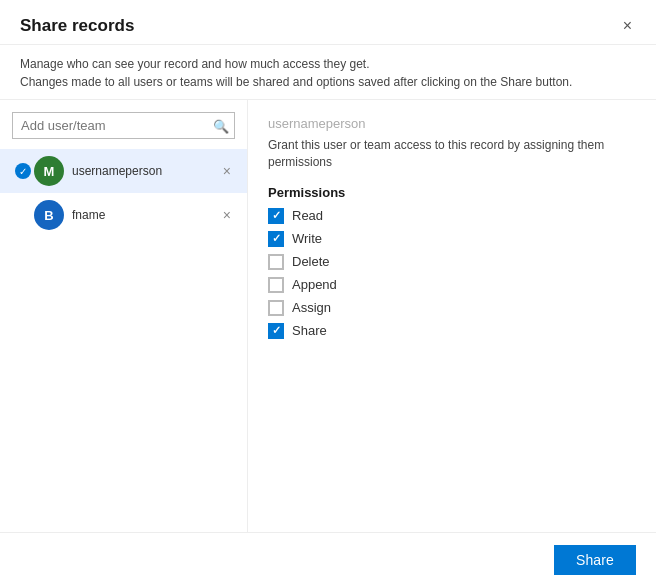  What do you see at coordinates (328, 64) in the screenshot?
I see `desc-line1: Manage who can see your record and how m…` at bounding box center [328, 64].